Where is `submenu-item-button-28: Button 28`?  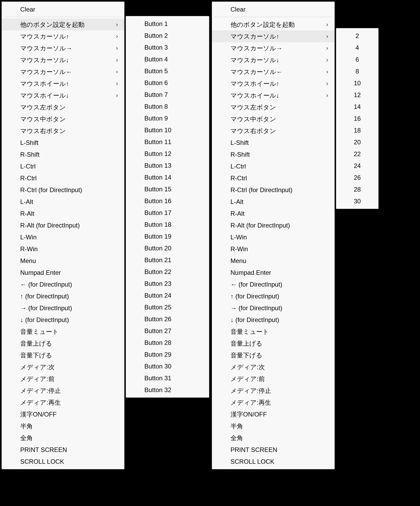 submenu-item-button-28: Button 28 is located at coordinates (167, 343).